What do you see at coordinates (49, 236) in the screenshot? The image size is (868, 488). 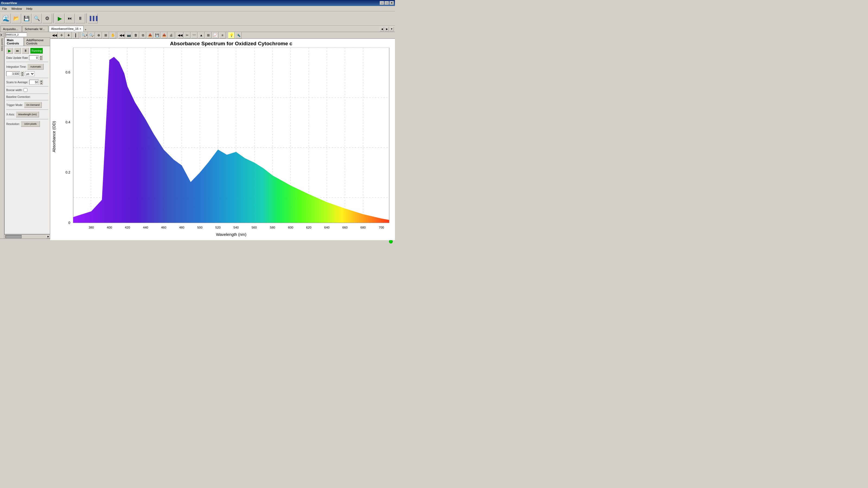 I see `scroll-right-btn: ▶` at bounding box center [49, 236].